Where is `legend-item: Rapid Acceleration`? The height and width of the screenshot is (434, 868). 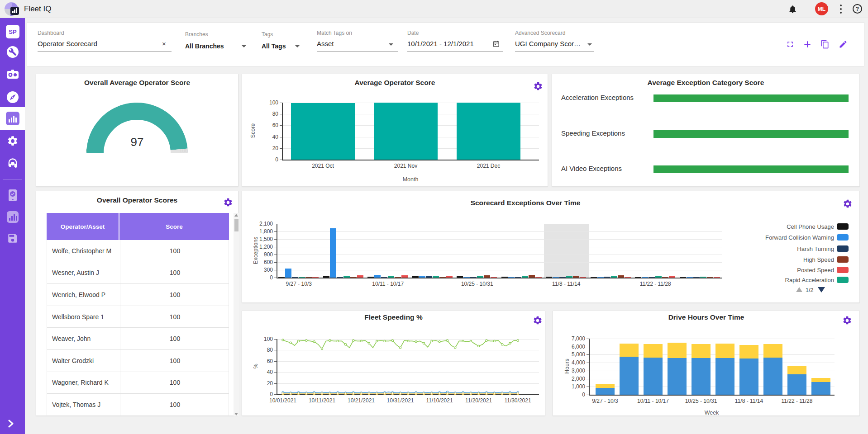 legend-item: Rapid Acceleration is located at coordinates (785, 281).